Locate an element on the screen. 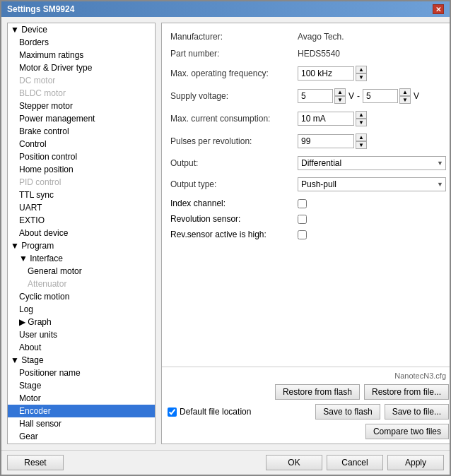  default-file-row: Default file location is located at coordinates (209, 412).